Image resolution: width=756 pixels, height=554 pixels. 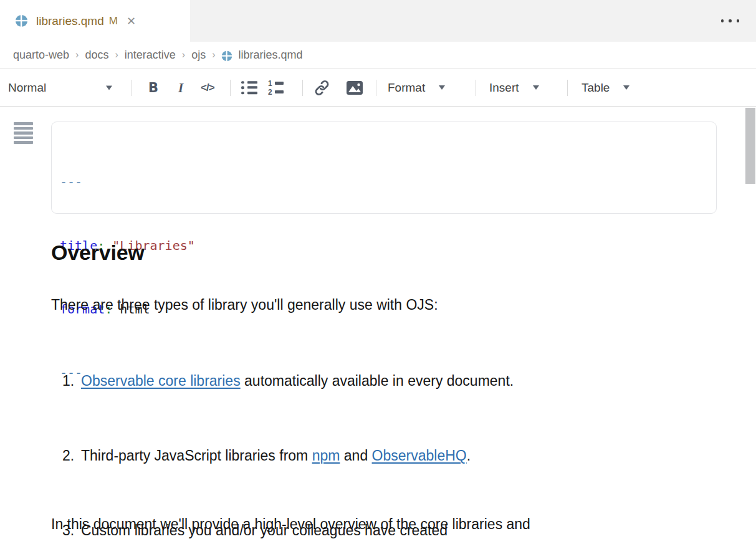 What do you see at coordinates (97, 55) in the screenshot?
I see `breadcrumb-item-docs: docs` at bounding box center [97, 55].